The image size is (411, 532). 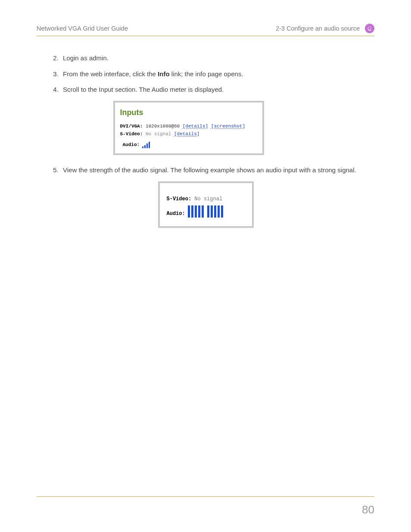 I want to click on svideo-row-2: S-Video: No signal, so click(x=206, y=199).